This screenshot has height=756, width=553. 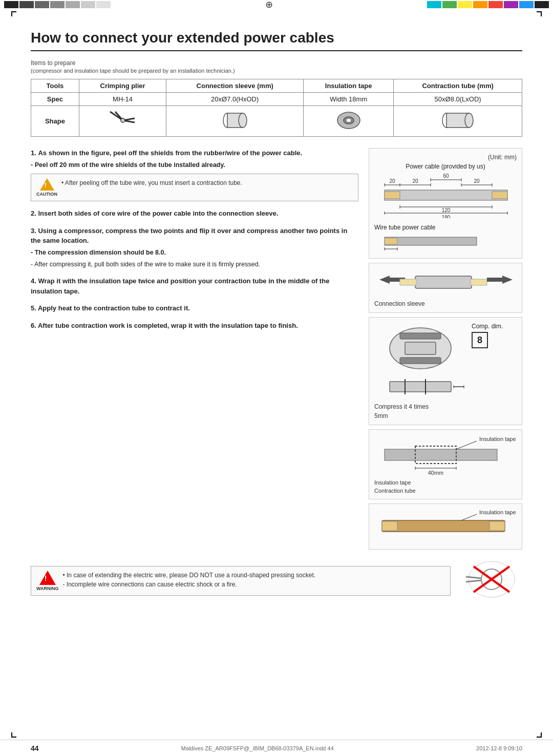 What do you see at coordinates (434, 5) in the screenshot?
I see `color-swatch-cyan` at bounding box center [434, 5].